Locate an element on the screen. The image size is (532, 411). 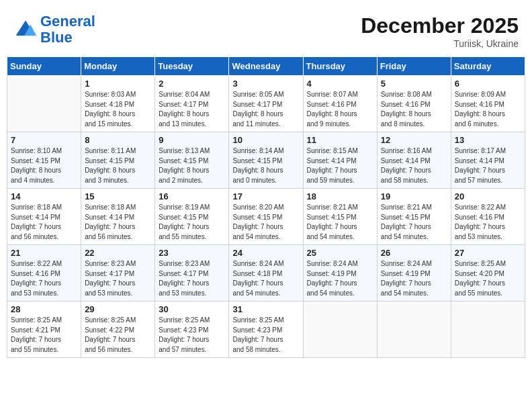
day-info: Sunrise: 8:03 AM Sunset: 4:18 PM Dayligh… is located at coordinates (118, 109).